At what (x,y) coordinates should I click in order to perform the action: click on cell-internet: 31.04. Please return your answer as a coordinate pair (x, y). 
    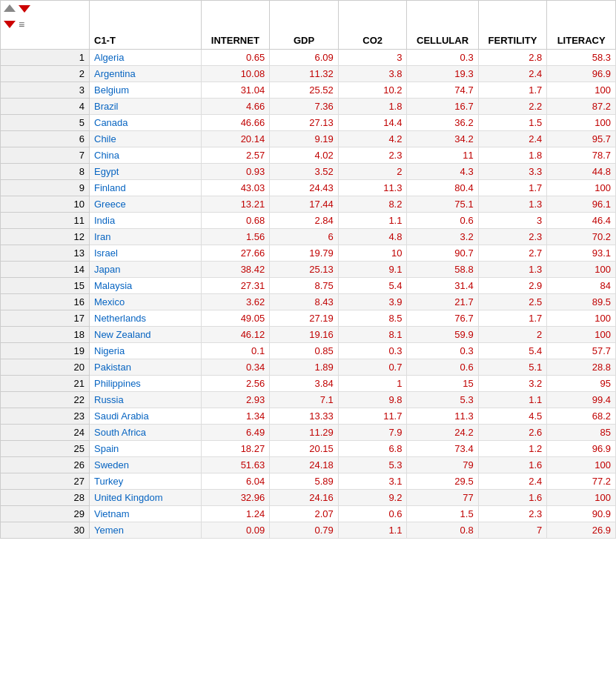
    Looking at the image, I should click on (236, 90).